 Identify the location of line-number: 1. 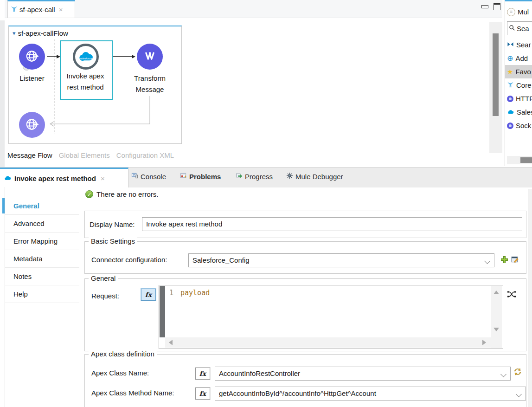
(172, 293).